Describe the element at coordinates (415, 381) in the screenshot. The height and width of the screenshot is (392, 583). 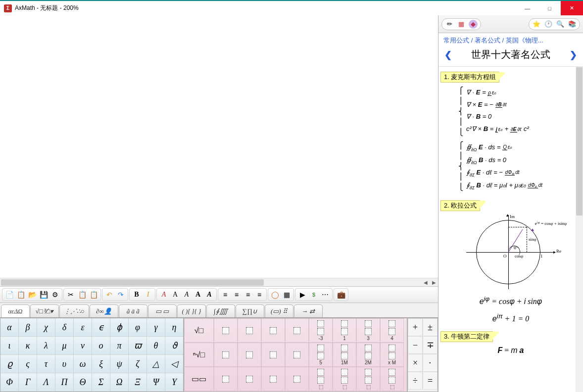
I see `op-÷: ÷` at that location.